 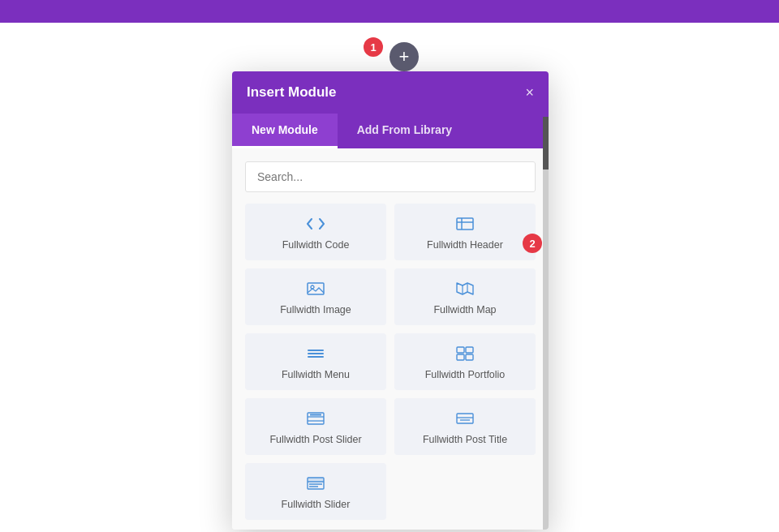 I want to click on fullwidth-slider-label: Fullwidth Slider, so click(x=316, y=504).